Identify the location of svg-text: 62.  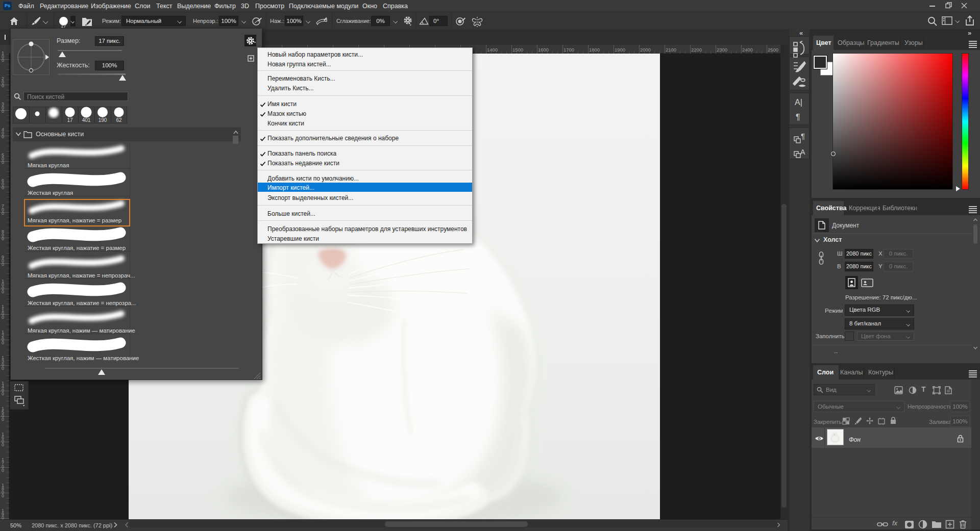
(119, 120).